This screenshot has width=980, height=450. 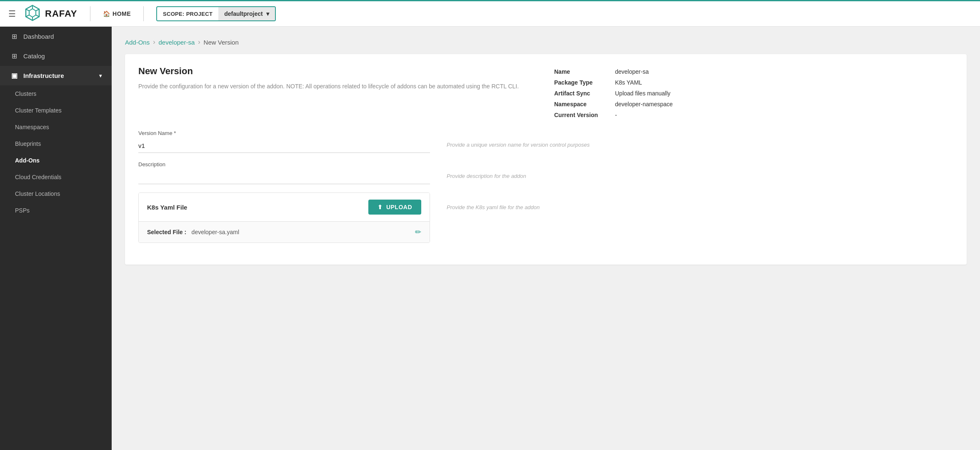 What do you see at coordinates (284, 133) in the screenshot?
I see `version-name-label: Version Name *` at bounding box center [284, 133].